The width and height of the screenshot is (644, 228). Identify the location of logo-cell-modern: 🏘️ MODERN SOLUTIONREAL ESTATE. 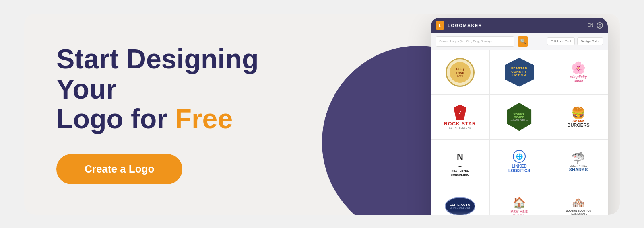
(578, 199).